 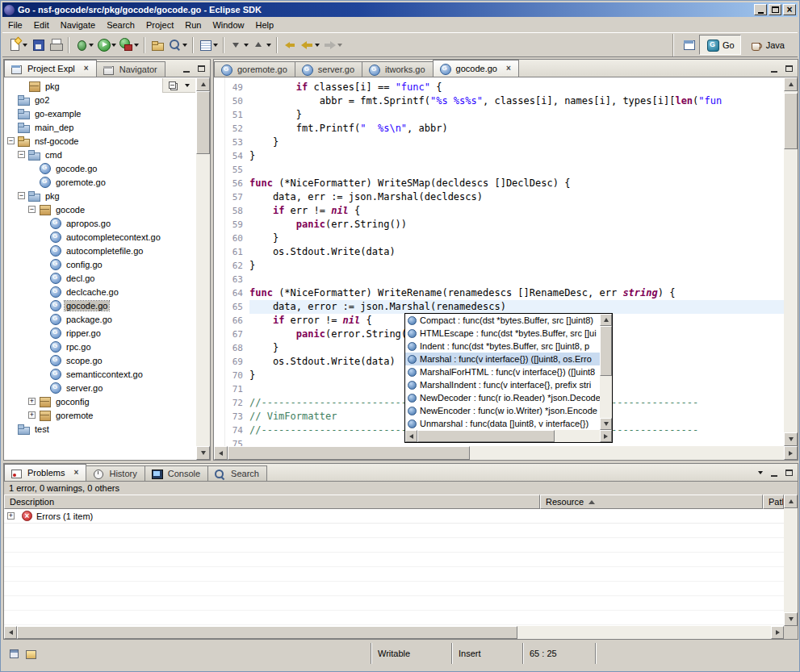 I want to click on menu-item-window: Window, so click(x=228, y=25).